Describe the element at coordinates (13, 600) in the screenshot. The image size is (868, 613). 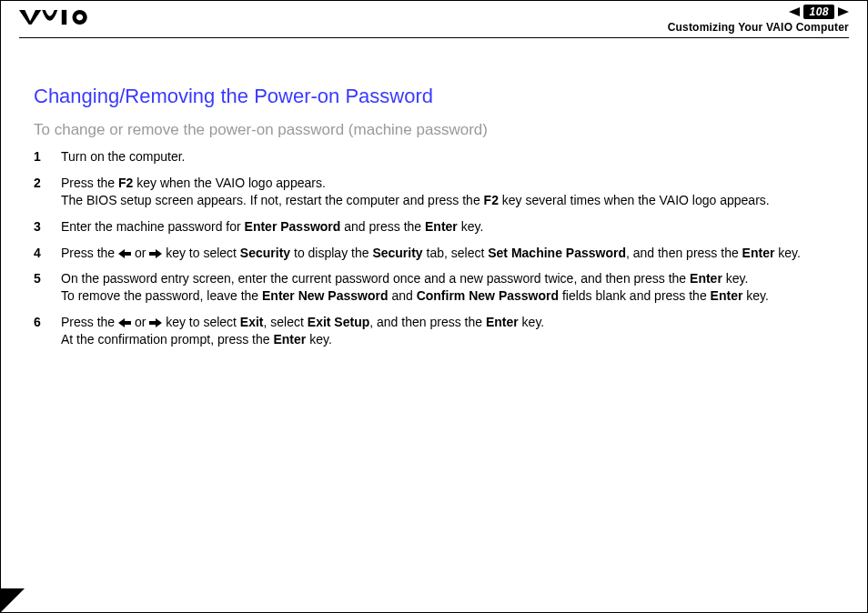
I see `page-corner-fold-icon` at that location.